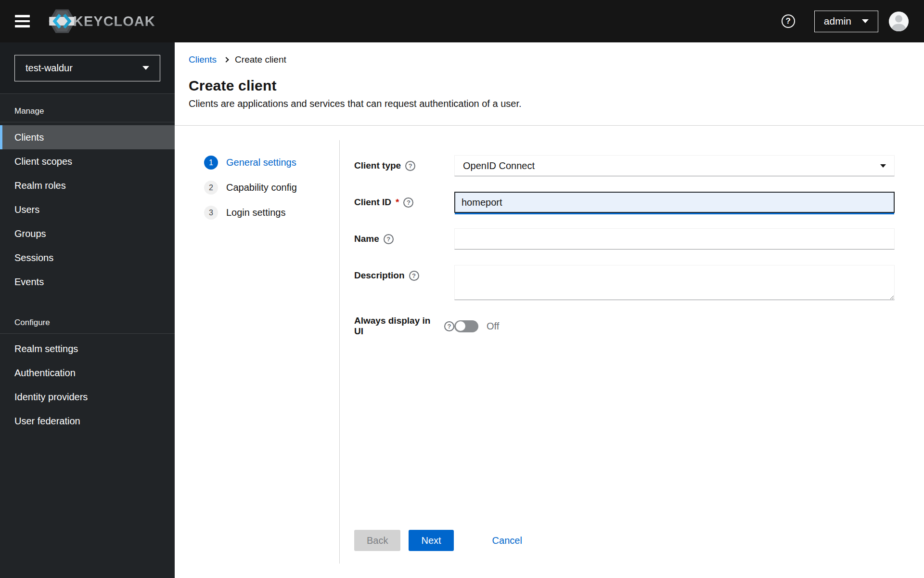  Describe the element at coordinates (675, 282) in the screenshot. I see `description-textarea` at that location.